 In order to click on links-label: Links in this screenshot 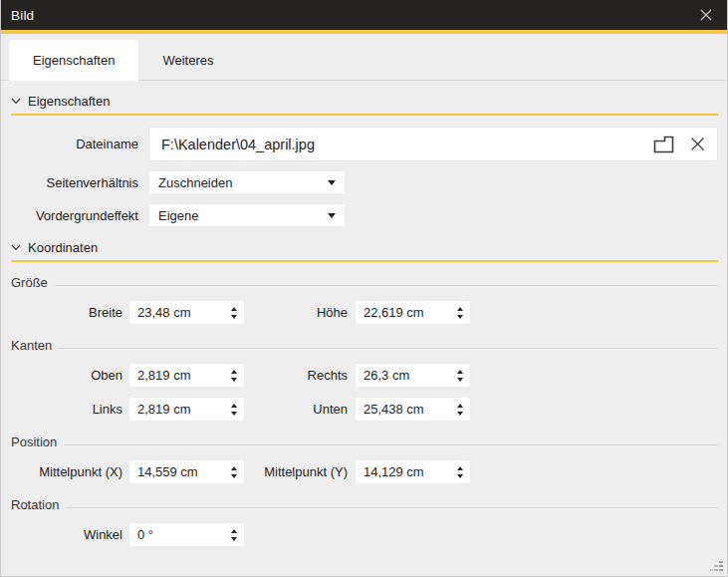, I will do `click(67, 409)`.